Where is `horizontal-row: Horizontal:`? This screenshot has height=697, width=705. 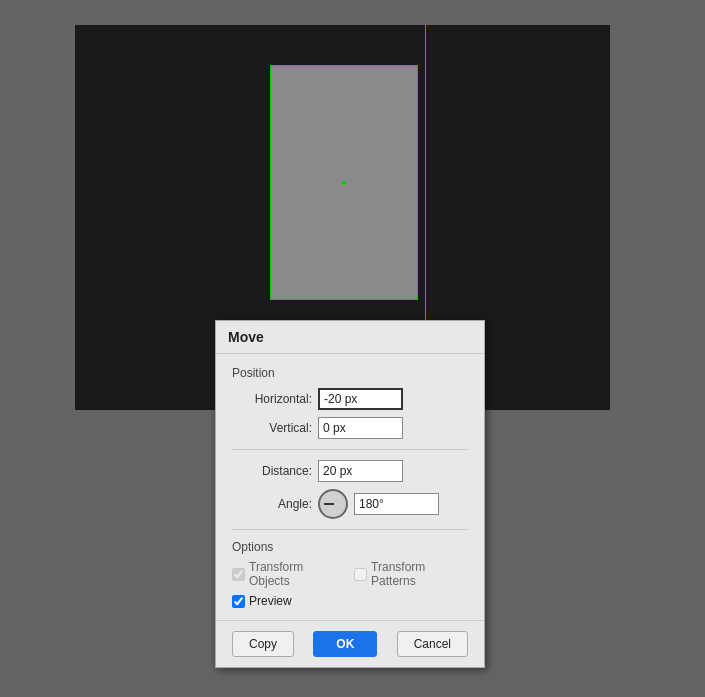
horizontal-row: Horizontal: is located at coordinates (350, 399).